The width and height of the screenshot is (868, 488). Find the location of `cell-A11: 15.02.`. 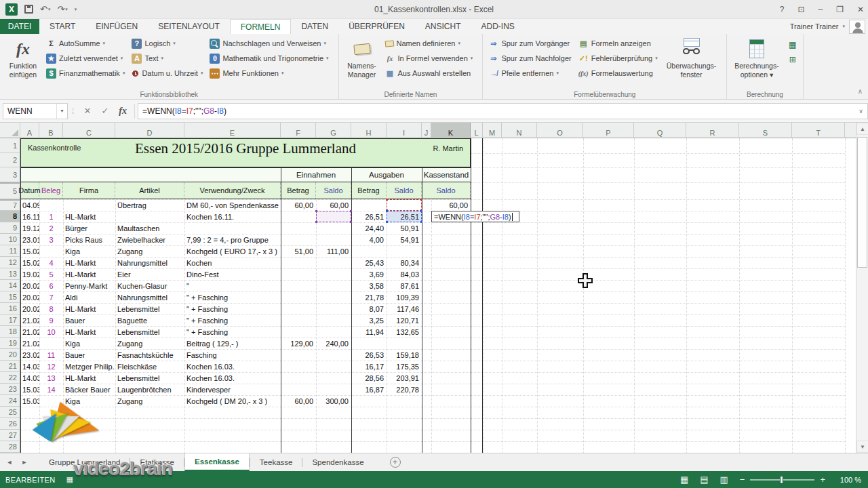

cell-A11: 15.02. is located at coordinates (30, 251).